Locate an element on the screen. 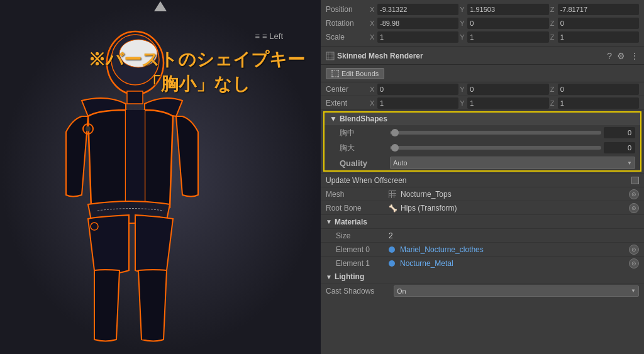 The height and width of the screenshot is (354, 644). view-label: ≡ ≡ Left is located at coordinates (269, 36).